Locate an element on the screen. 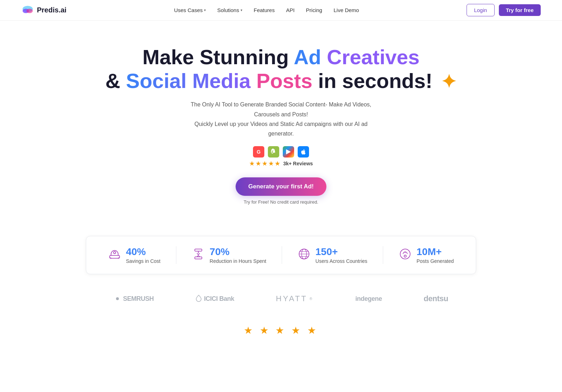 Image resolution: width=562 pixels, height=392 pixels. stat-hours-number: 70% is located at coordinates (238, 252).